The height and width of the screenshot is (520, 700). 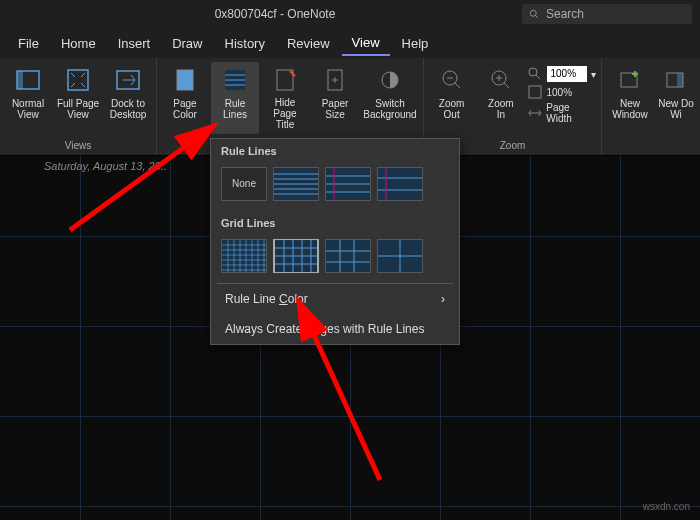 What do you see at coordinates (366, 44) in the screenshot?
I see `tab-view: View` at bounding box center [366, 44].